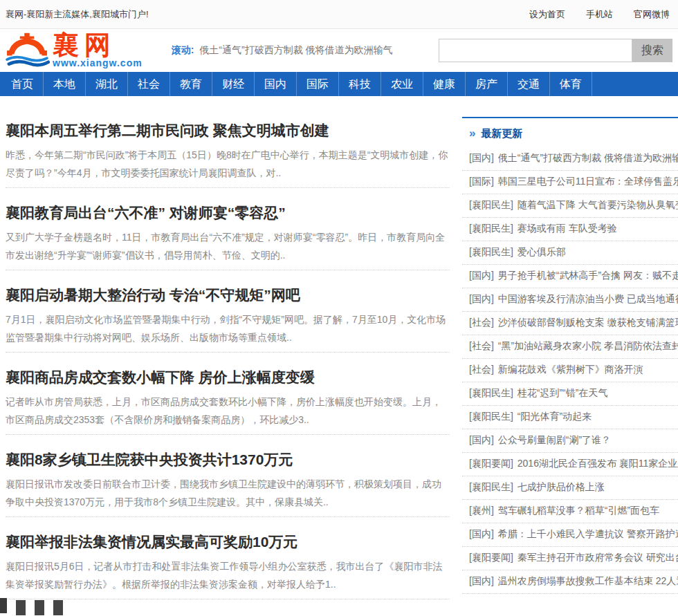 This screenshot has height=616, width=678. What do you see at coordinates (228, 476) in the screenshot?
I see `article-item: 襄阳8家乡镇卫生院获中央投资共计1370万元 襄阳日报讯市发改委日前联合市卫计委…` at bounding box center [228, 476].